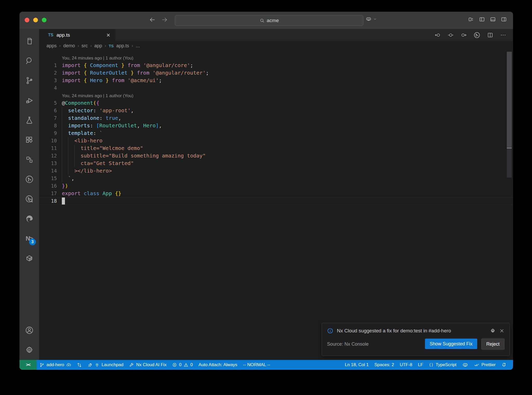 This screenshot has width=532, height=395. Describe the element at coordinates (493, 19) in the screenshot. I see `toggle-panel-icon` at that location.